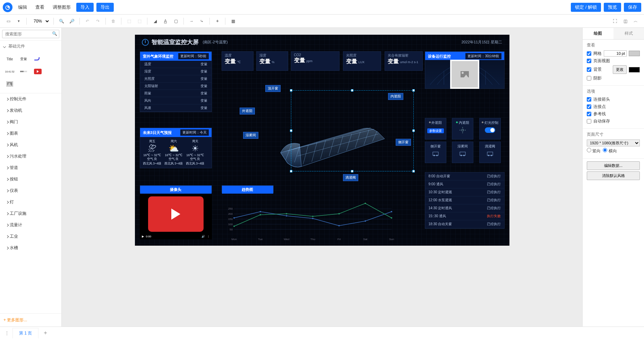 The width and height of the screenshot is (644, 339). Describe the element at coordinates (139, 21) in the screenshot. I see `to-back-icon: ⬚` at that location.